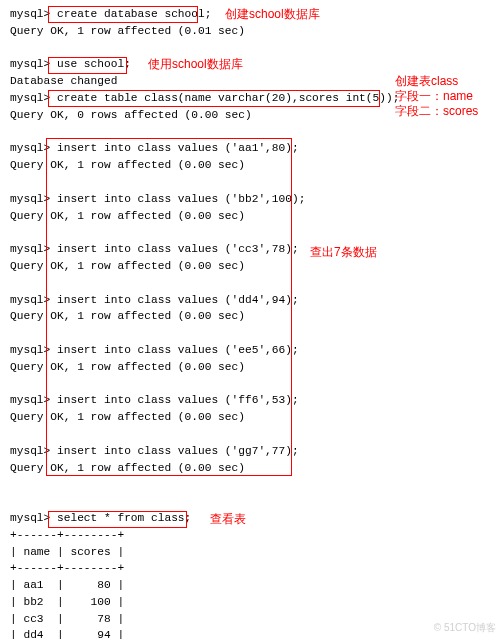  What do you see at coordinates (436, 112) in the screenshot?
I see `annotation-create-table-l3: 字段二：scores` at bounding box center [436, 112].